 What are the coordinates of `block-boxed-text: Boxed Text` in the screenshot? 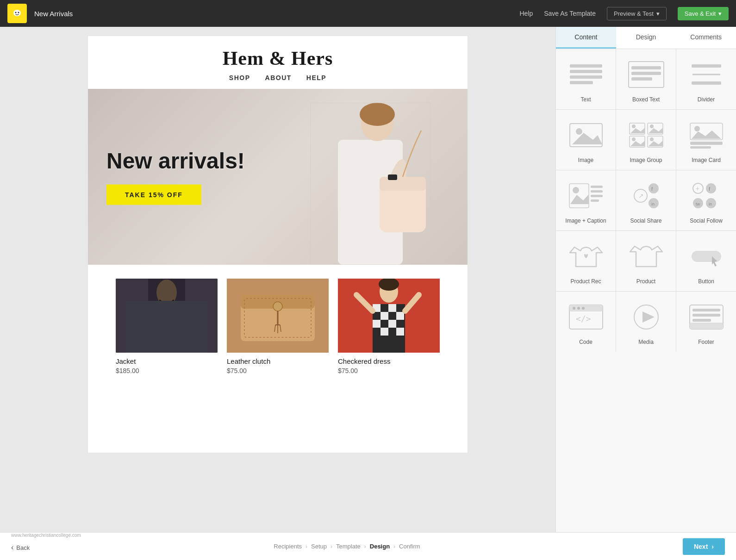 It's located at (646, 79).